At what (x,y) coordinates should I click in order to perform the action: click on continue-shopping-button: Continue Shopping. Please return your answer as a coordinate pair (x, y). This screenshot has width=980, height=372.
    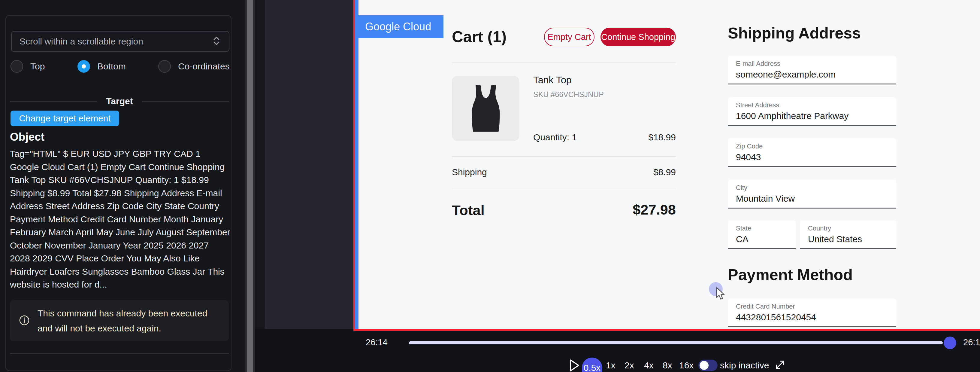
    Looking at the image, I should click on (638, 37).